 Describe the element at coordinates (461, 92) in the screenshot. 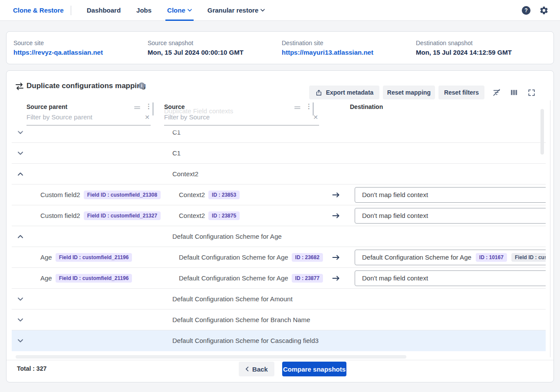

I see `reset-filters-button: Reset filters` at that location.